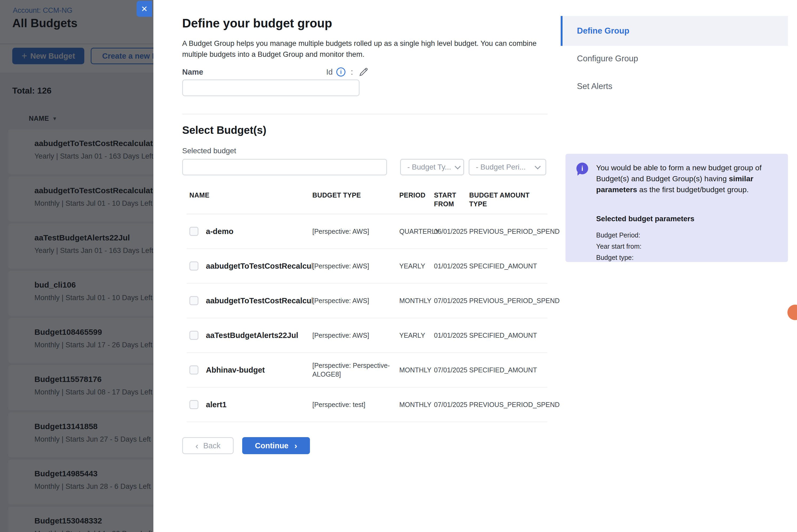  Describe the element at coordinates (417, 195) in the screenshot. I see `column-header: PERIOD` at that location.